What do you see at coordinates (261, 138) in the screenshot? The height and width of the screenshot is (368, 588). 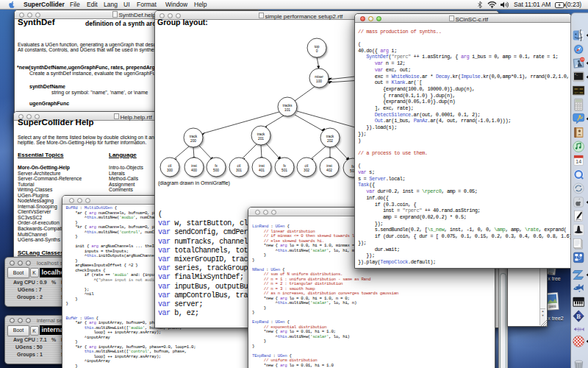 I see `svg-text: 201` at bounding box center [261, 138].